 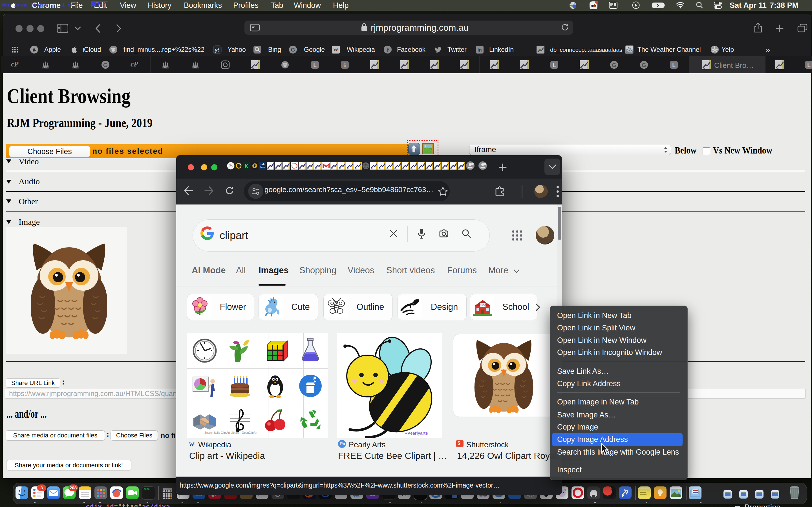 I want to click on svg-text: box, so click(x=262, y=167).